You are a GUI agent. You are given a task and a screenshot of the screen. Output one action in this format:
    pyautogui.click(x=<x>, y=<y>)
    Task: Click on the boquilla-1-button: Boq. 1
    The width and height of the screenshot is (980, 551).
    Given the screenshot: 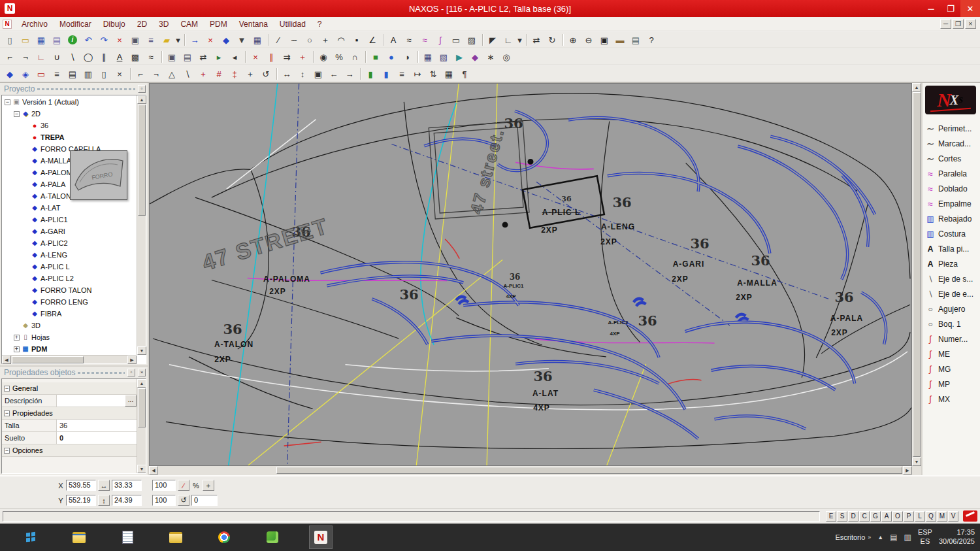 What is the action you would take?
    pyautogui.click(x=952, y=324)
    